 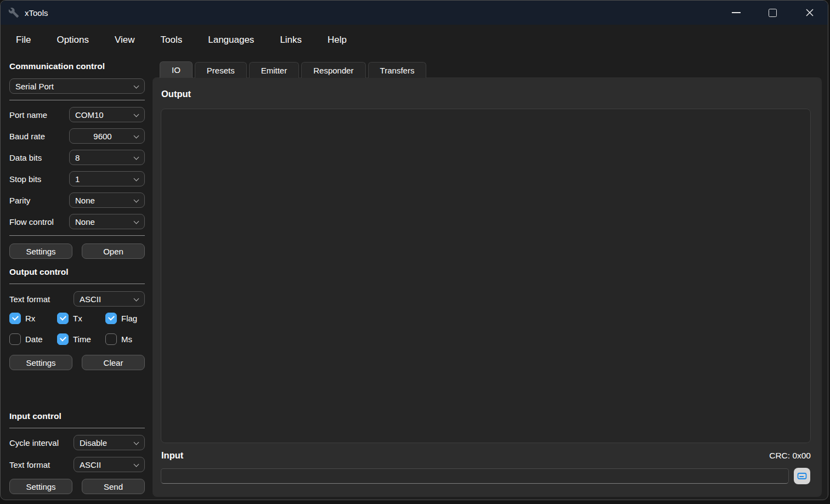 I want to click on clear-button: Clear, so click(x=113, y=363).